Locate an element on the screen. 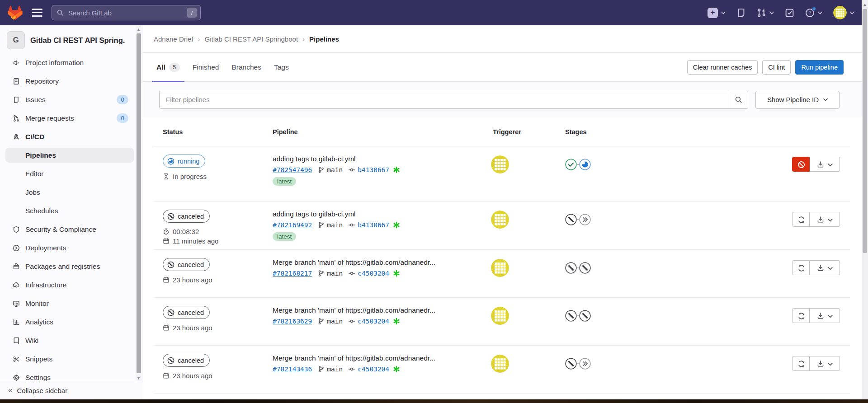  sidebar-item-snippets: Snippets is located at coordinates (70, 359).